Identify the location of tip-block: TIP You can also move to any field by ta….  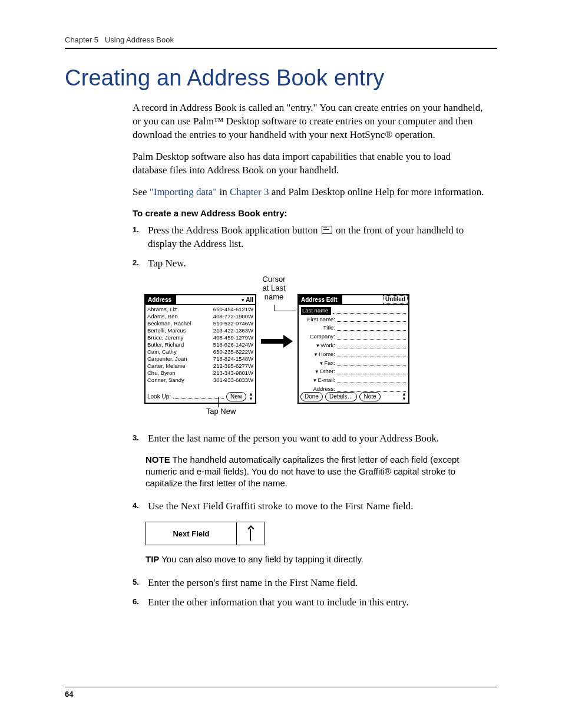
(316, 559).